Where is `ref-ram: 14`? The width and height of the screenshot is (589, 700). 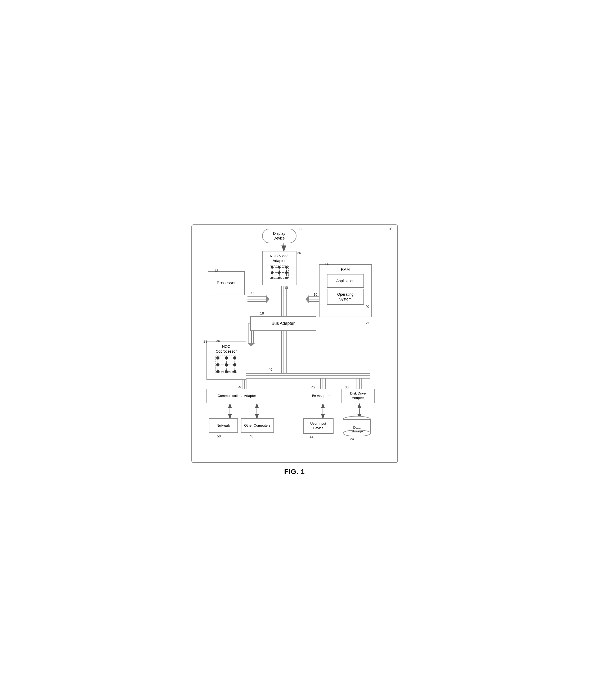 ref-ram: 14 is located at coordinates (327, 264).